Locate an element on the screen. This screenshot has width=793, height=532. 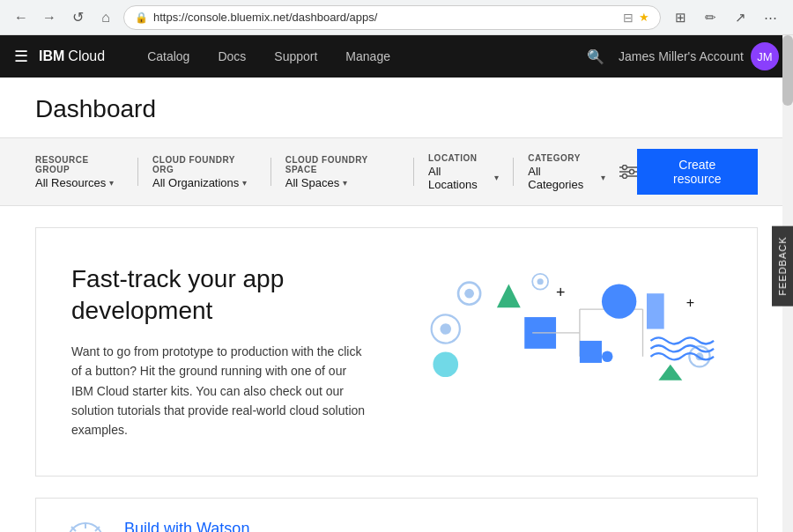
nav-right: 🔍 James Miller's Account JM is located at coordinates (679, 56).